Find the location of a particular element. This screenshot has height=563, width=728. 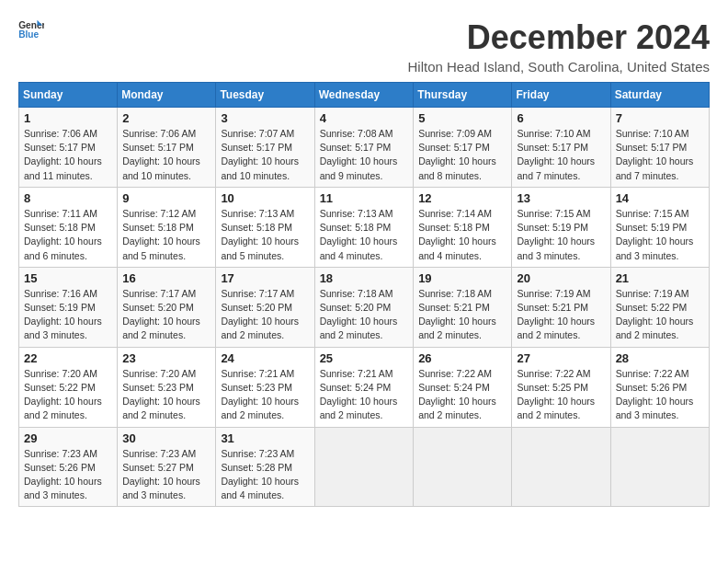

day-number: 16 is located at coordinates (166, 278).